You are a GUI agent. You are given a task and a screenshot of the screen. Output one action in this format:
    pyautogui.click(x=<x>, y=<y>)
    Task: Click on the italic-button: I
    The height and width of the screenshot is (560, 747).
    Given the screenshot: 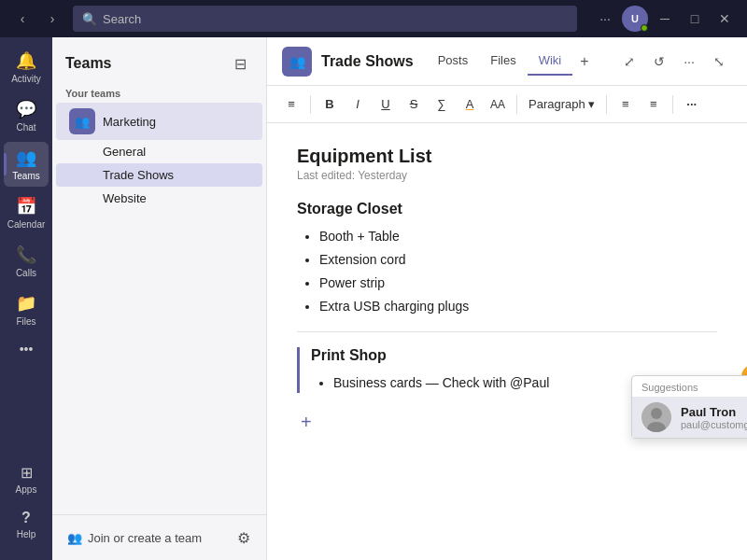 What is the action you would take?
    pyautogui.click(x=358, y=105)
    